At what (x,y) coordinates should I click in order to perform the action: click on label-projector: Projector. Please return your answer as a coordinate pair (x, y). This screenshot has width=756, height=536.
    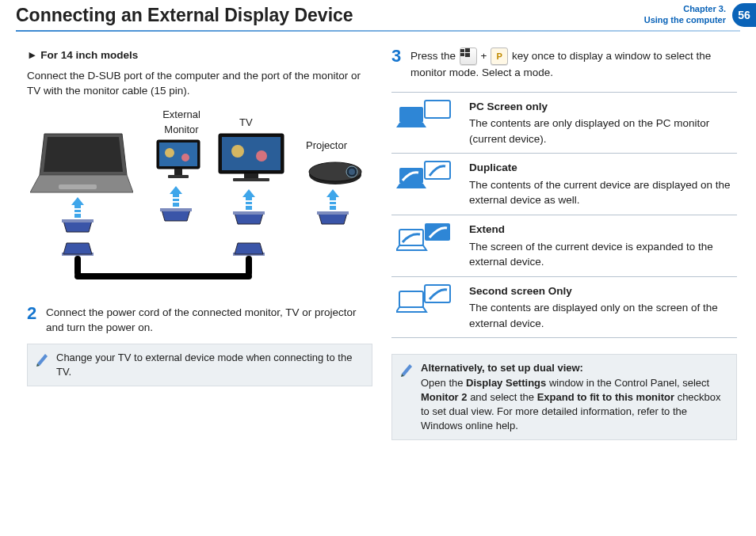
    Looking at the image, I should click on (326, 146).